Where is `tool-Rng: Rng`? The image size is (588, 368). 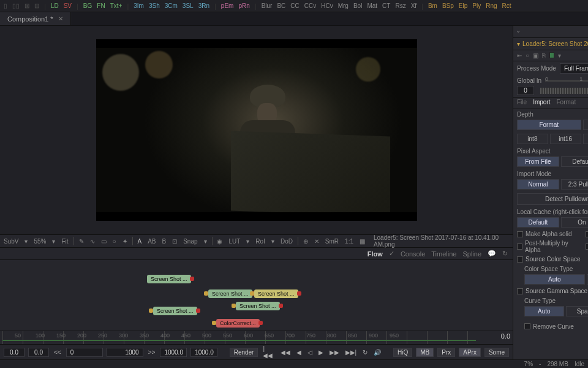 tool-Rng: Rng is located at coordinates (491, 6).